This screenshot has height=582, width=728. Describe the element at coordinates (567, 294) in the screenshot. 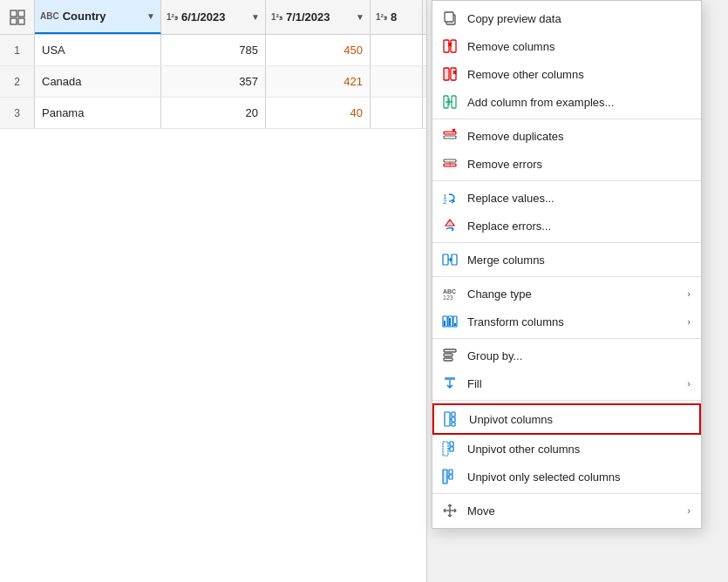

I see `menu-item-change-type: ABC123Change type›` at that location.